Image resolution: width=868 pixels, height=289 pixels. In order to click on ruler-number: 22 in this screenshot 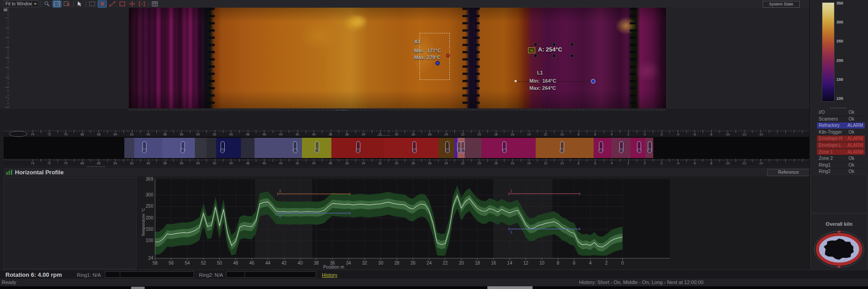, I will do `click(463, 135)`.